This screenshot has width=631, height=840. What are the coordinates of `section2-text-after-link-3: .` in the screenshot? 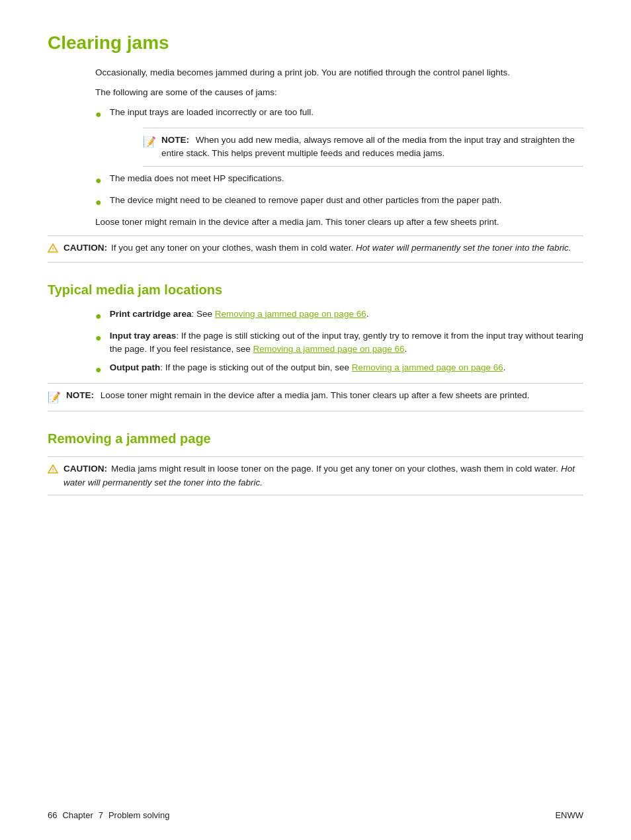 It's located at (505, 368).